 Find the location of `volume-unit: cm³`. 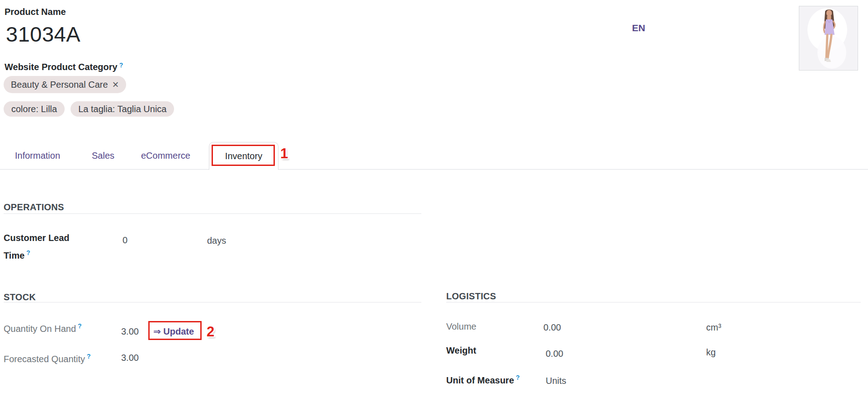

volume-unit: cm³ is located at coordinates (713, 327).